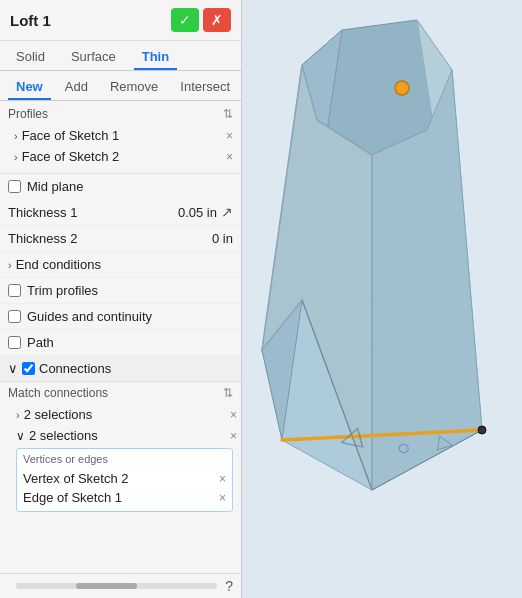 This screenshot has height=598, width=522. I want to click on profile-label-2: Face of Sketch 2, so click(71, 156).